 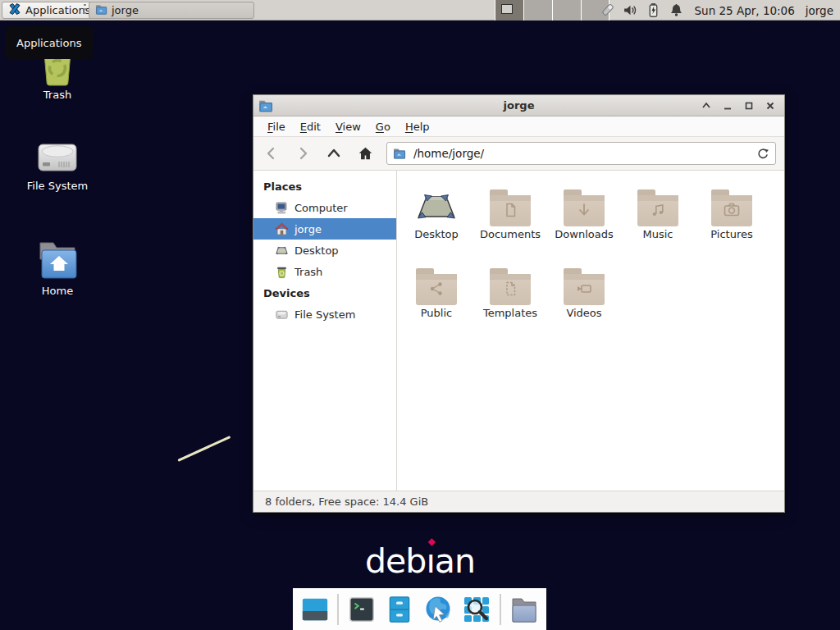 I want to click on battery-icon, so click(x=653, y=10).